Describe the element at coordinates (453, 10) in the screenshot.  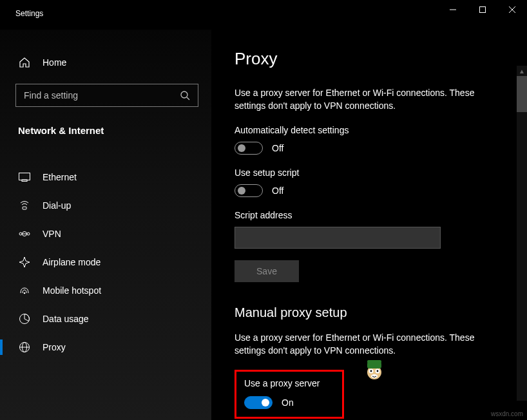
I see `minimize-button` at that location.